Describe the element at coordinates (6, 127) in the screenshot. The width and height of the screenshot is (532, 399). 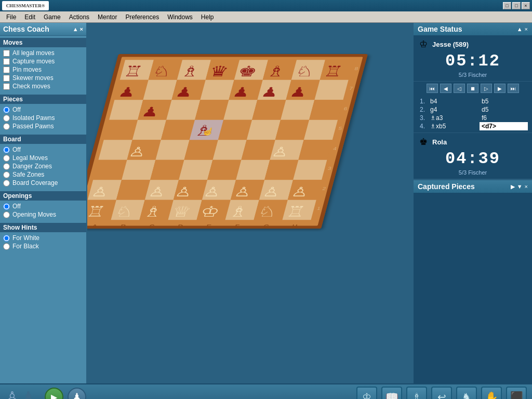
I see `passed-pawns-radio` at that location.